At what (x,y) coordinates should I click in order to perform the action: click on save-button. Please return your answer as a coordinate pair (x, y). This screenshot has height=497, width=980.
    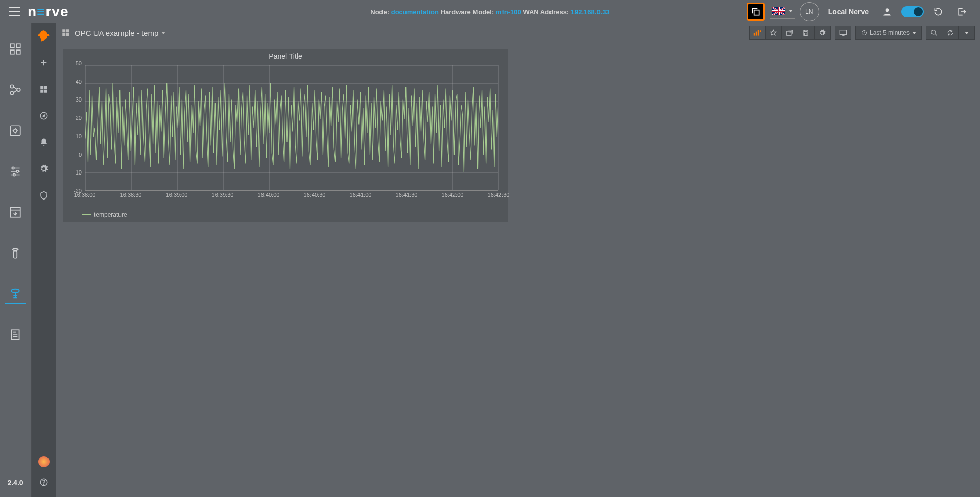
    Looking at the image, I should click on (806, 33).